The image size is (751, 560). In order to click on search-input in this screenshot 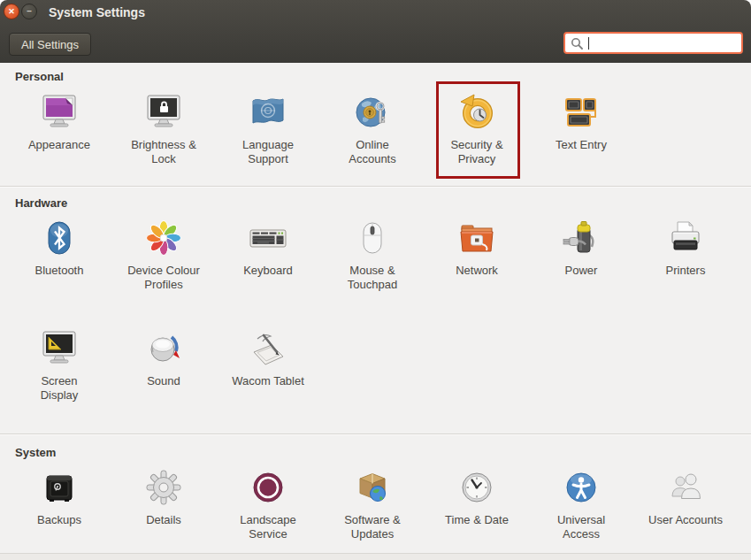, I will do `click(663, 42)`.